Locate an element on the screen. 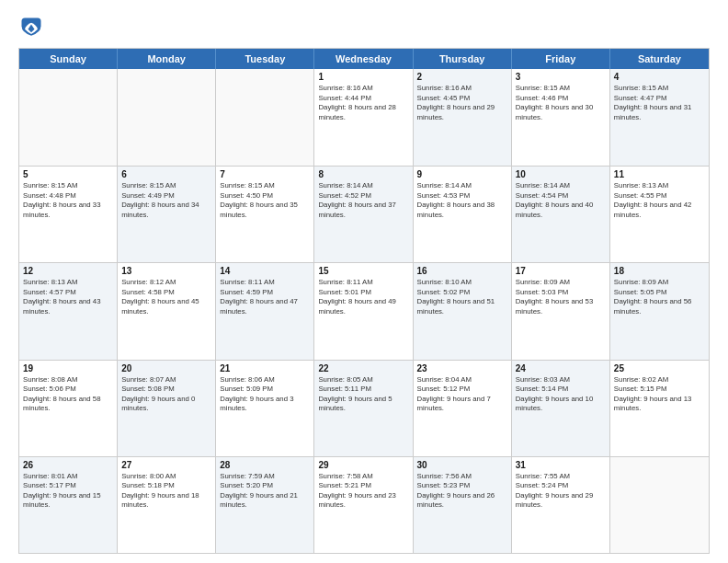  calendar-cell: 14Sunrise: 8:11 AM Sunset: 4:59 PM Dayli… is located at coordinates (265, 311).